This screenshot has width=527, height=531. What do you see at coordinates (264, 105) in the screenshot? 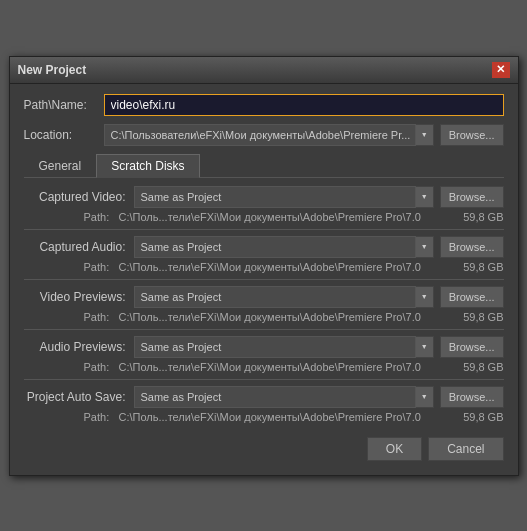
I see `path-name-row: Path\Name:` at bounding box center [264, 105].